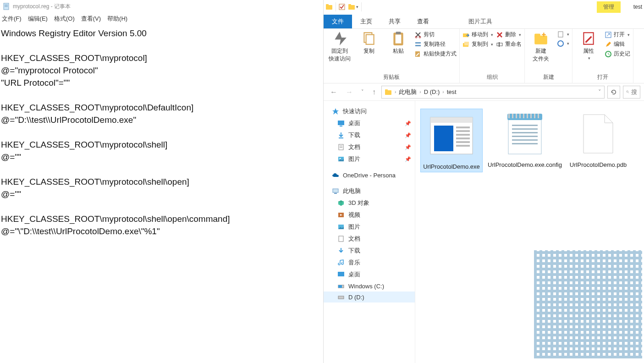 This screenshot has width=644, height=363. What do you see at coordinates (369, 175) in the screenshot?
I see `nav-onedrive: OneDrive - Persona` at bounding box center [369, 175].